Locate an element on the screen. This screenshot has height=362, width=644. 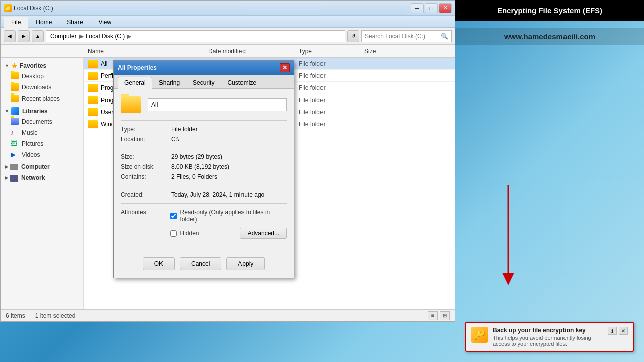
sidebar-item-pictures: 🖼 Pictures is located at coordinates (42, 144).